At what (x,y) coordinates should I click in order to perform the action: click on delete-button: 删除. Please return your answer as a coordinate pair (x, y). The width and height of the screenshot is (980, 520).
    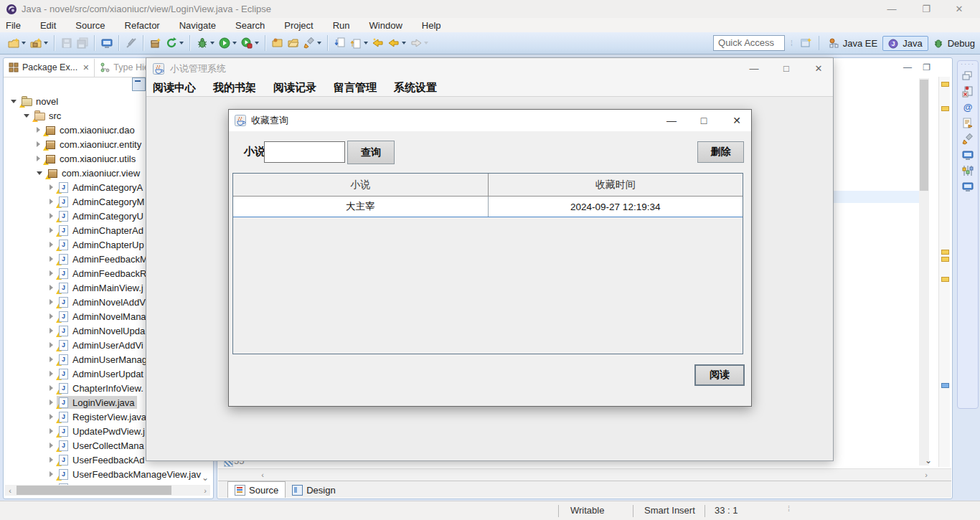
    Looking at the image, I should click on (720, 152).